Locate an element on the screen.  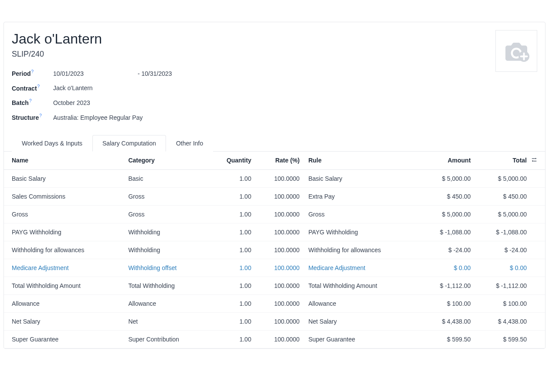
batch-value: October 2023 is located at coordinates (112, 102).